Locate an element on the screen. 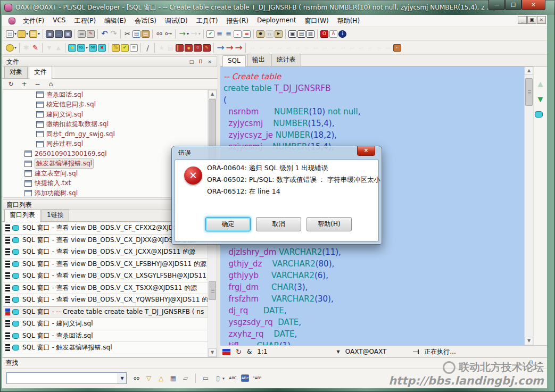  refresh-button: ↻ is located at coordinates (11, 84).